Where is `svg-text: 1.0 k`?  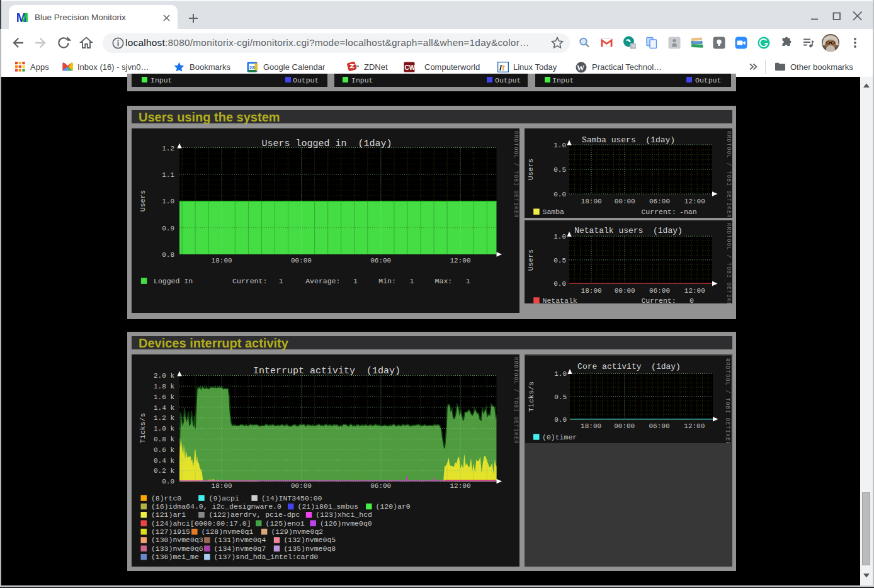 svg-text: 1.0 k is located at coordinates (164, 429).